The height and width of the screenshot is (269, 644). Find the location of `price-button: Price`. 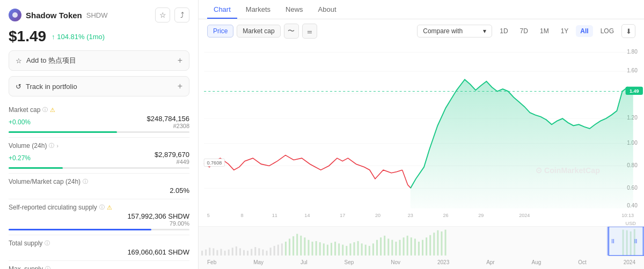

price-button: Price is located at coordinates (220, 31).